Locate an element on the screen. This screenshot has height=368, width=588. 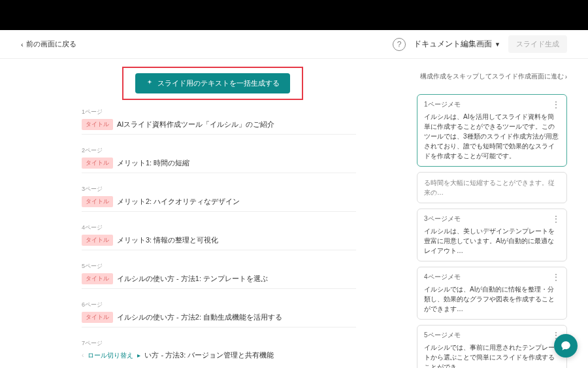
page-title: メリット3: 情報の整理と可視化 is located at coordinates (167, 241).